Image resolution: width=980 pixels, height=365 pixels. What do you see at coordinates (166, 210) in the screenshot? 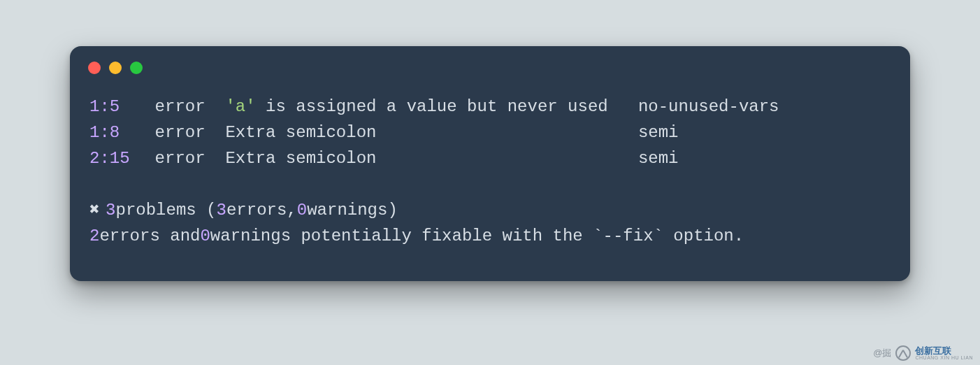
I see `summary-text: problems (` at bounding box center [166, 210].